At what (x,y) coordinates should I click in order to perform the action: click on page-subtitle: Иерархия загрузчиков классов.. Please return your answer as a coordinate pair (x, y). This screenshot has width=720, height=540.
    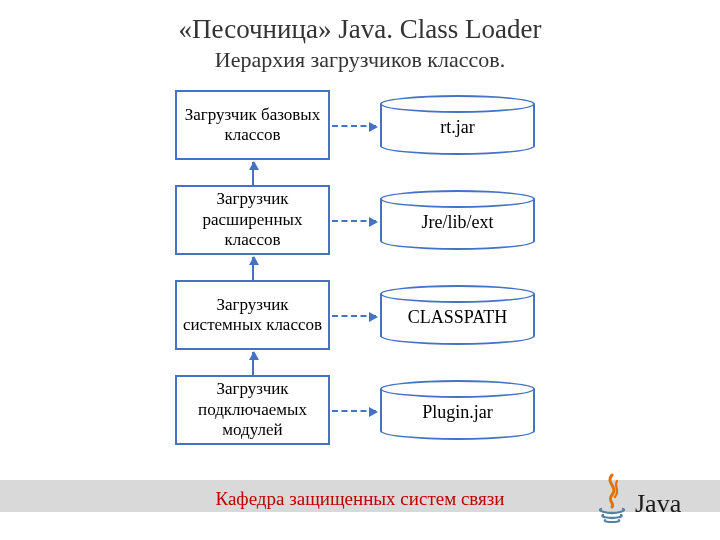
    Looking at the image, I should click on (360, 60).